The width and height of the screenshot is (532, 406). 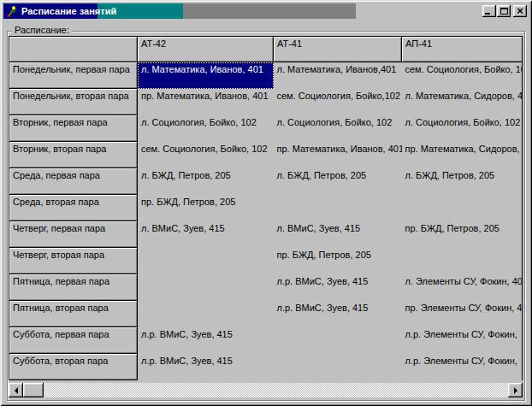 I want to click on app-icon, so click(x=12, y=11).